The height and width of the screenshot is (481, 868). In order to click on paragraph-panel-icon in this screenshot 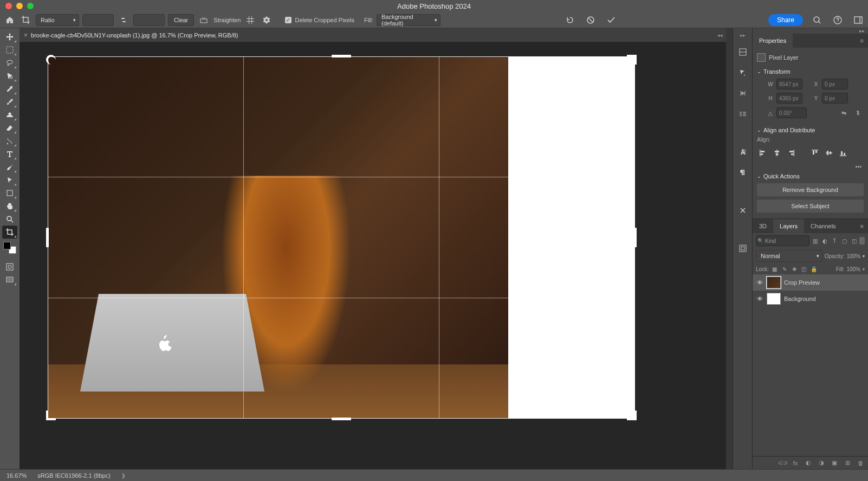, I will do `click(743, 172)`.